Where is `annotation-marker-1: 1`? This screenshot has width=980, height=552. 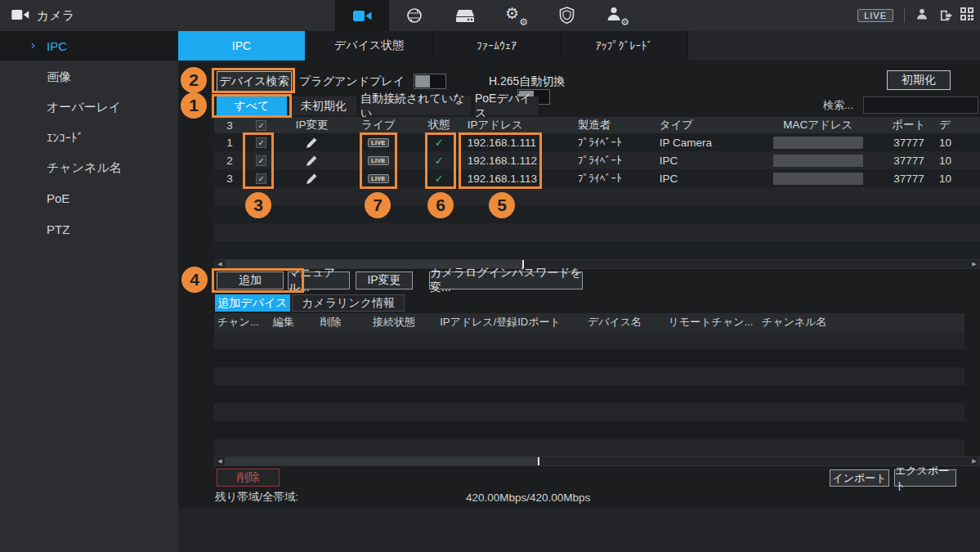
annotation-marker-1: 1 is located at coordinates (194, 105).